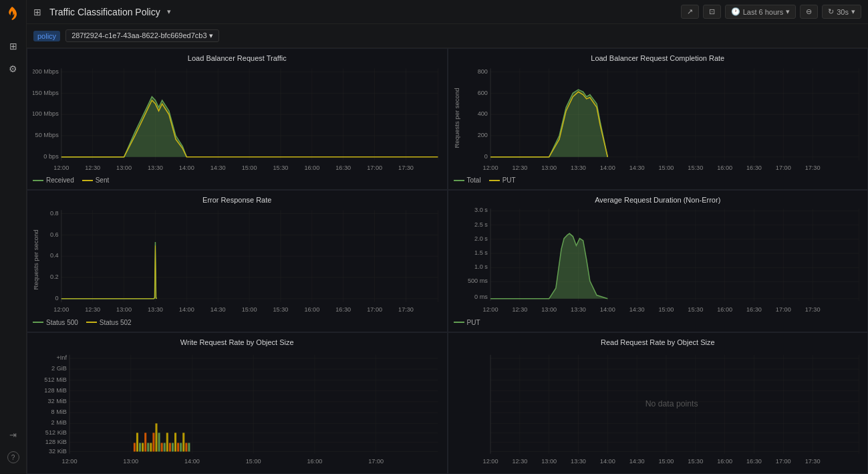  What do you see at coordinates (47, 135) in the screenshot?
I see `svg-text: 50 Mbps` at bounding box center [47, 135].